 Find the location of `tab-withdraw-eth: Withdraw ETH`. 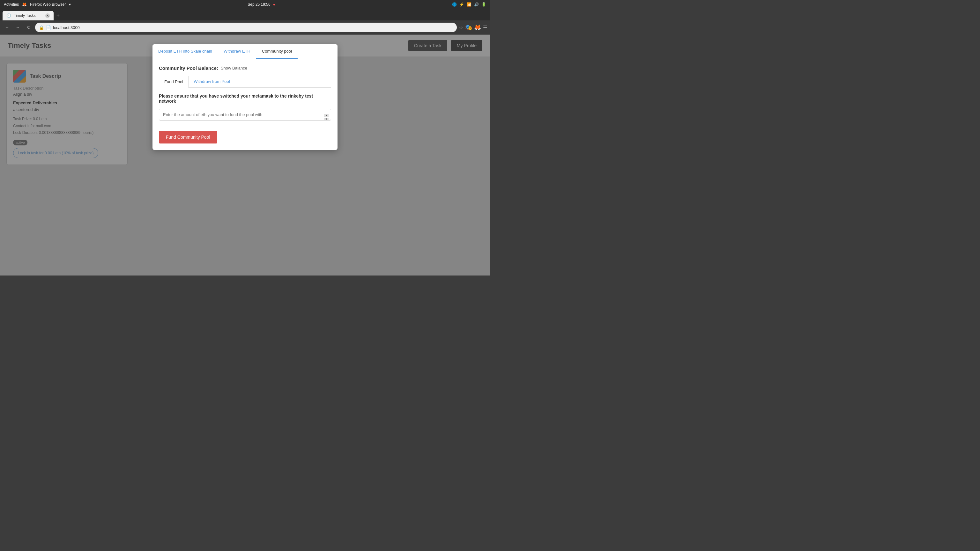

tab-withdraw-eth: Withdraw ETH is located at coordinates (237, 52).